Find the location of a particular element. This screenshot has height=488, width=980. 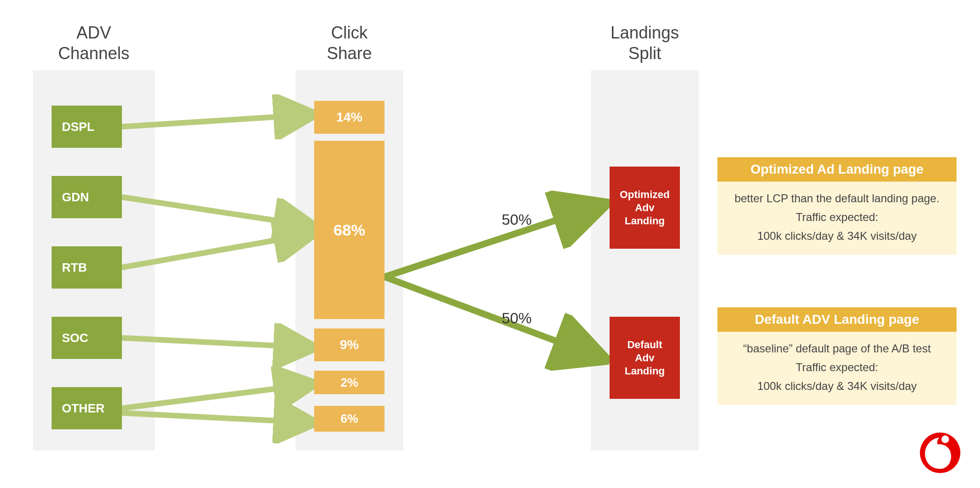

share-label: 9% is located at coordinates (349, 345).